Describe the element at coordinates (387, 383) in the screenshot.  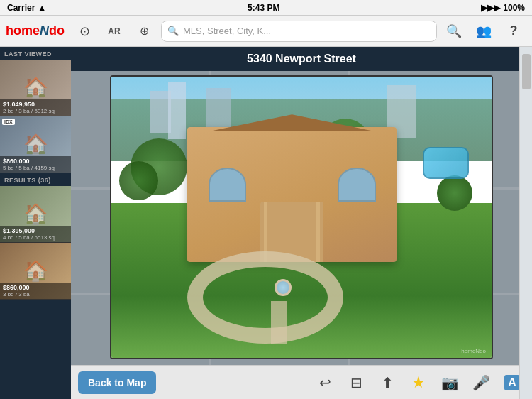
I see `upload-button: ⬆` at that location.